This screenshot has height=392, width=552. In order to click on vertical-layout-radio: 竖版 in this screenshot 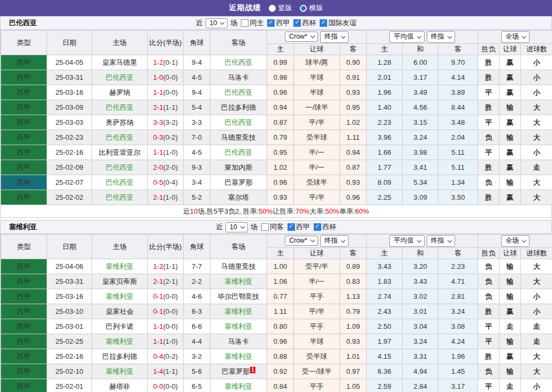, I will do `click(281, 8)`.